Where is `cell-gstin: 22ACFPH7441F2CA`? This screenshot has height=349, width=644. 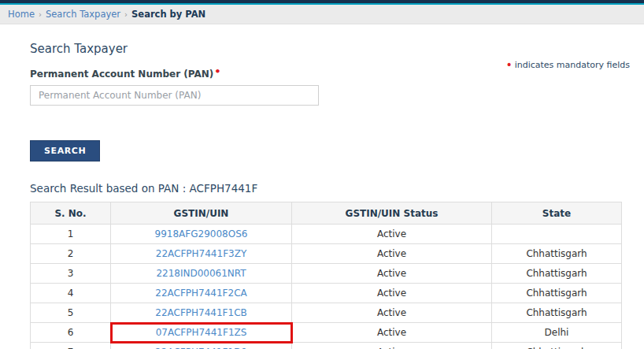
cell-gstin: 22ACFPH7441F2CA is located at coordinates (202, 293).